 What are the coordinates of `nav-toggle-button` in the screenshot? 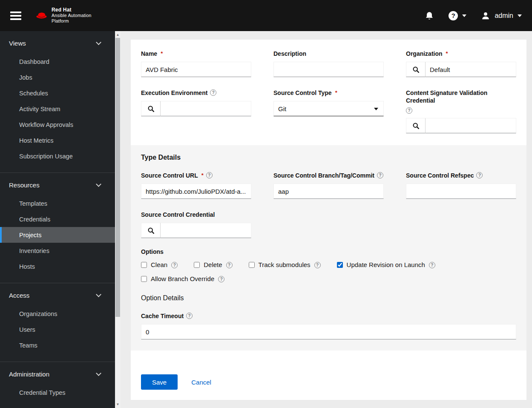 It's located at (16, 16).